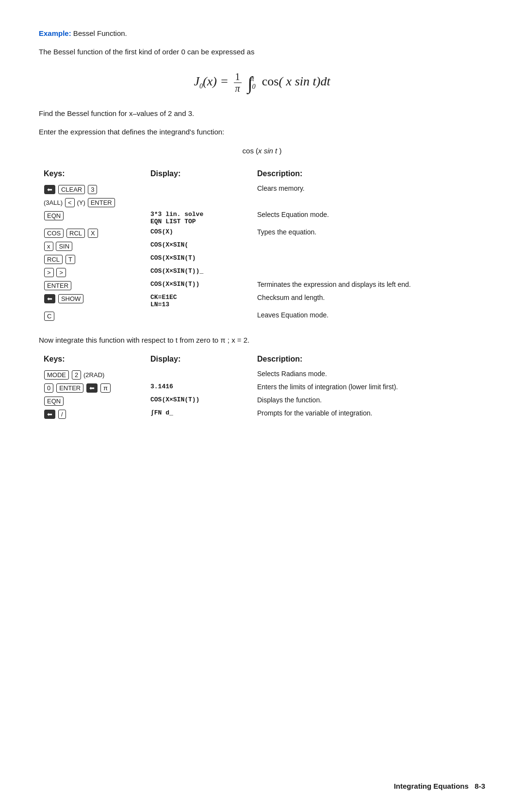  Describe the element at coordinates (369, 316) in the screenshot. I see `desc-cell: Leaves Equation mode.` at that location.